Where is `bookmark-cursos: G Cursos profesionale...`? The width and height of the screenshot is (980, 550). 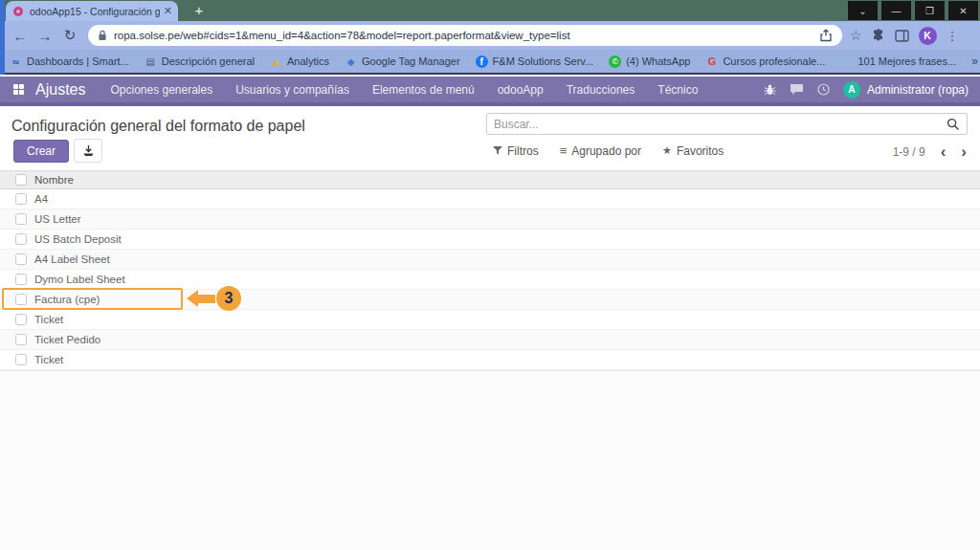 bookmark-cursos: G Cursos profesionale... is located at coordinates (766, 61).